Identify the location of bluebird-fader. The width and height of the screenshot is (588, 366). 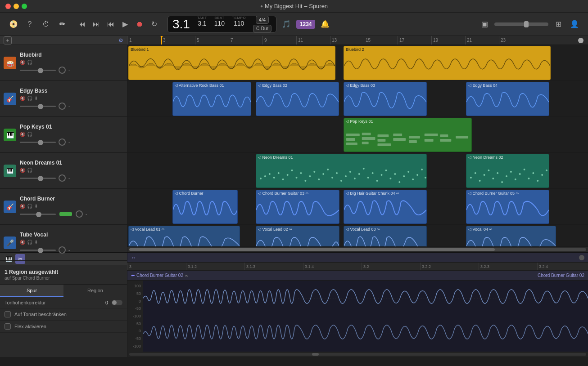
(38, 70).